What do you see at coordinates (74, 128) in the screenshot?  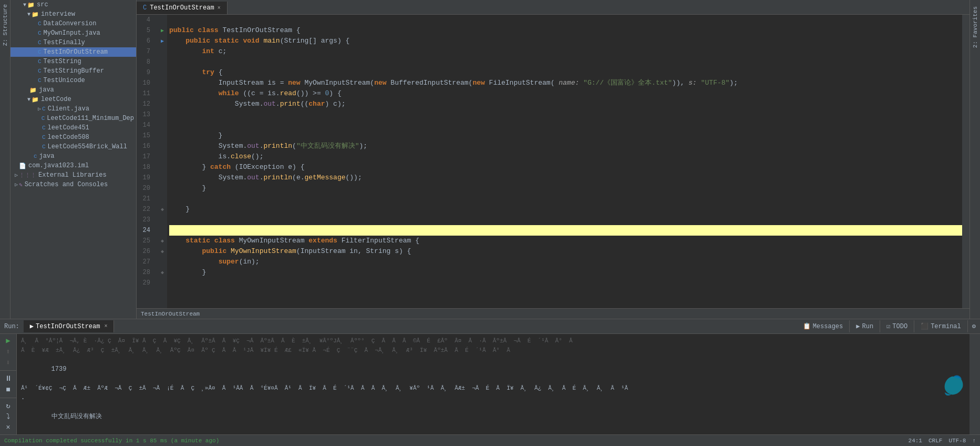 I see `sidebar-item-leetCode451: C leetCode451` at bounding box center [74, 128].